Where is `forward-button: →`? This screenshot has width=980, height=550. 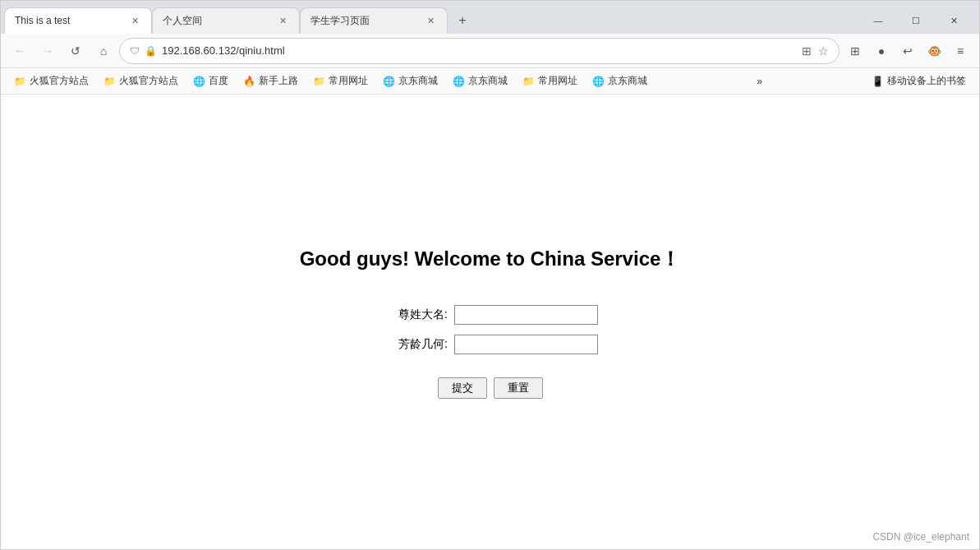
forward-button: → is located at coordinates (48, 51).